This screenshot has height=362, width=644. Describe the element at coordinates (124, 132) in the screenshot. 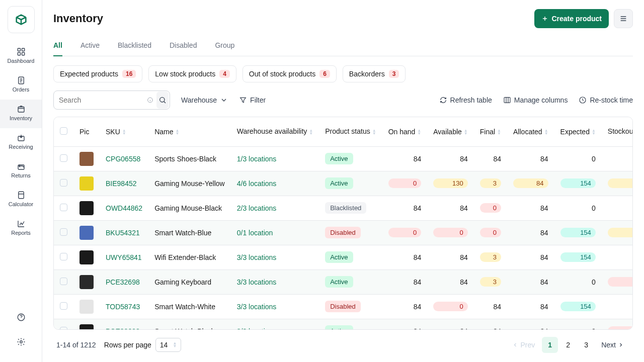

I see `col-sku: SKU▲▼` at that location.